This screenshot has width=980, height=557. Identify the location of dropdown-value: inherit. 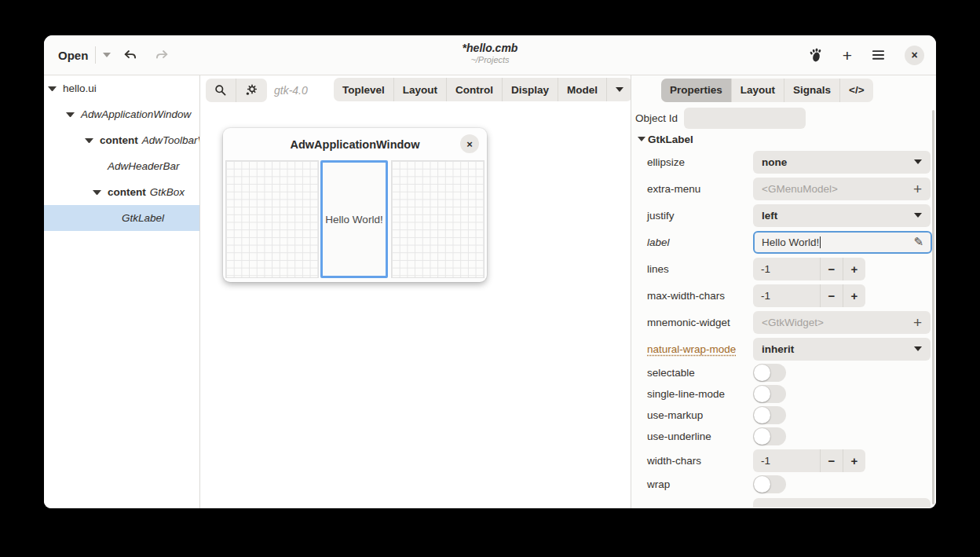
(777, 349).